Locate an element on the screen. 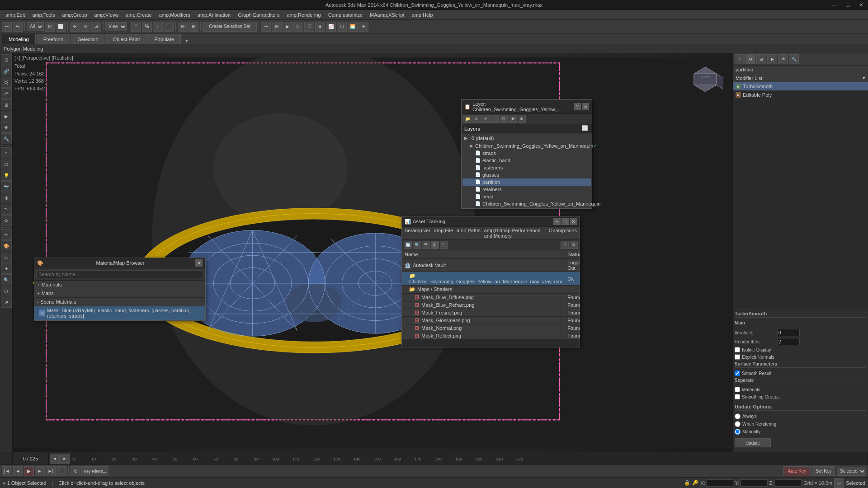  redo-button: ↪ is located at coordinates (18, 27).